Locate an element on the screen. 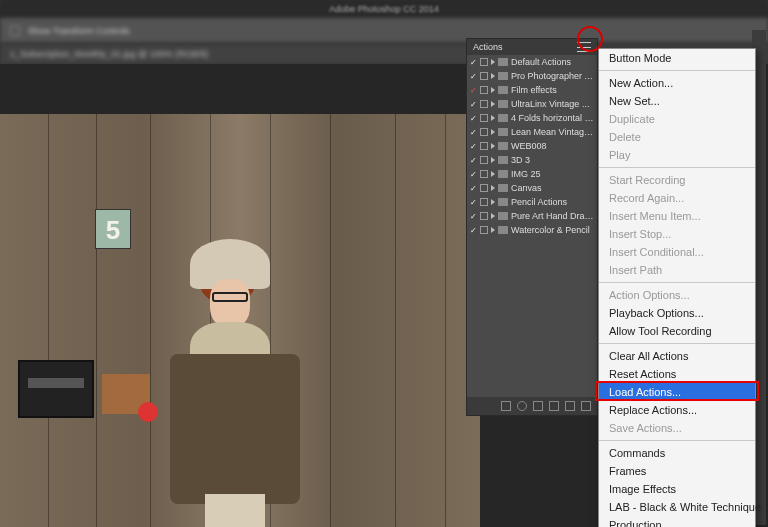 Image resolution: width=768 pixels, height=527 pixels. menu-item-save-actions: Save Actions... is located at coordinates (677, 428).